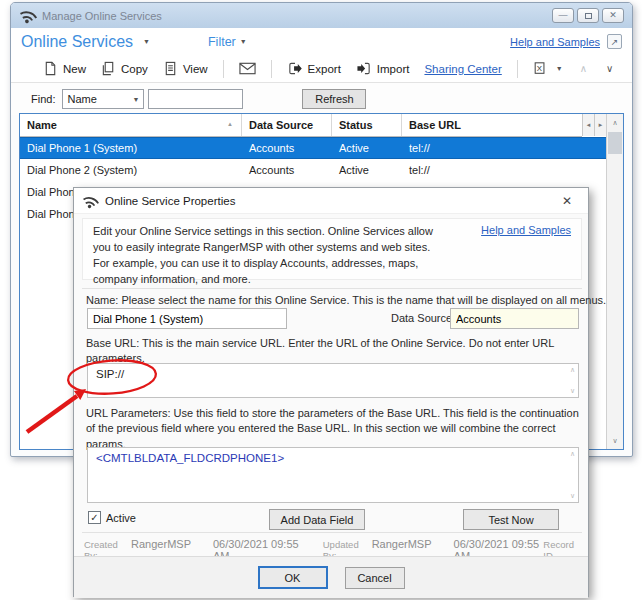 This screenshot has height=600, width=642. What do you see at coordinates (196, 99) in the screenshot?
I see `find-input` at bounding box center [196, 99].